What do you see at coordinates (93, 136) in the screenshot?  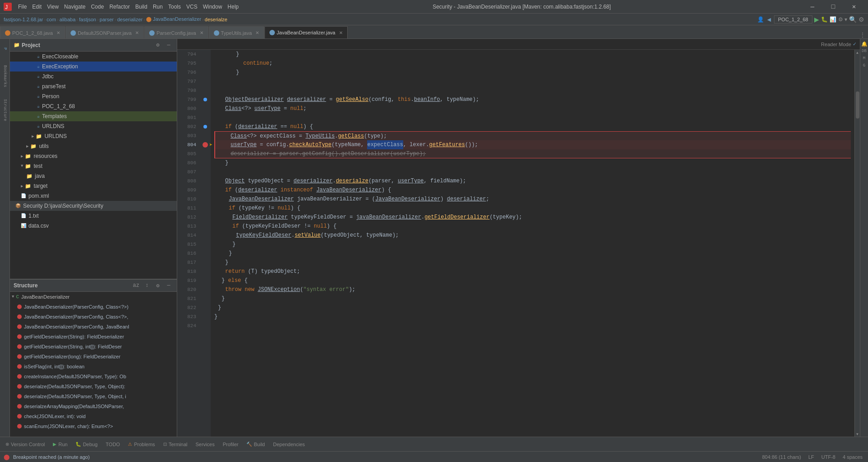 I see `tree-item-urldns-folder: ▶ 📁 URLDNS` at bounding box center [93, 136].